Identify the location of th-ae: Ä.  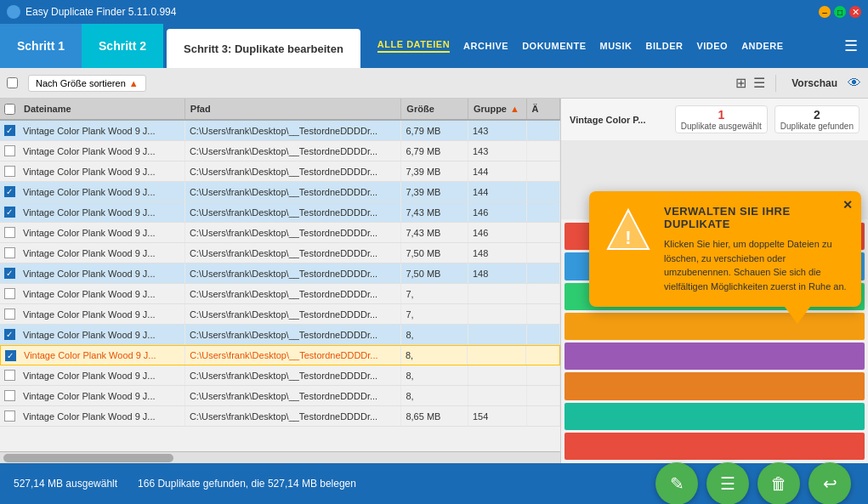
(544, 109).